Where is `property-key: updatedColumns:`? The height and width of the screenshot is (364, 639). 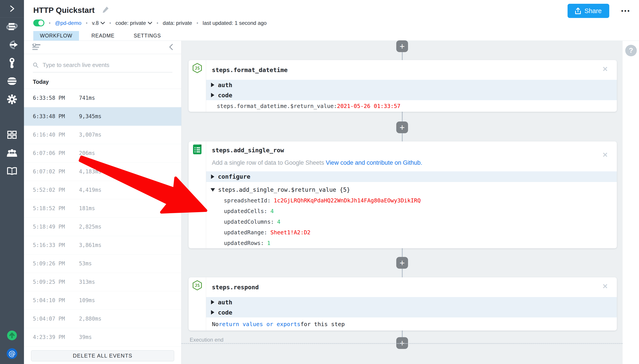 property-key: updatedColumns: is located at coordinates (249, 222).